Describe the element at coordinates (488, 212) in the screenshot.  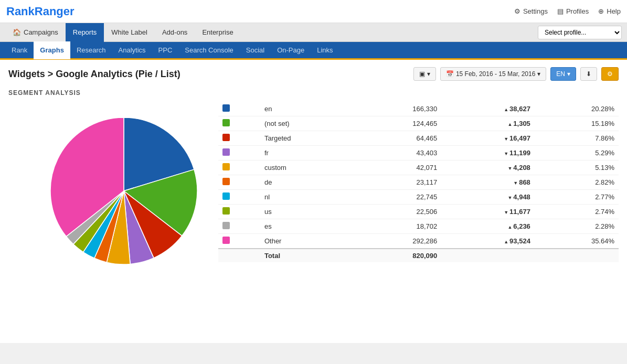
I see `change-cell: 11,677` at that location.